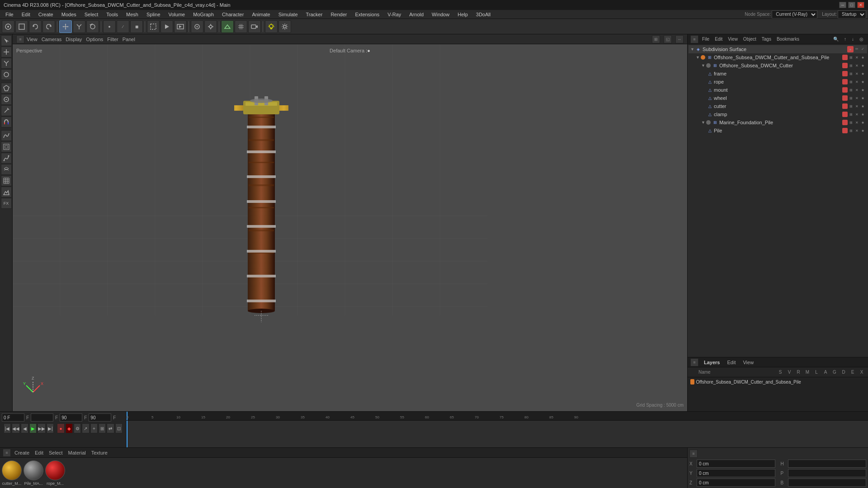 Image resolution: width=868 pixels, height=488 pixels. What do you see at coordinates (39, 453) in the screenshot?
I see `mat-edit: Edit` at bounding box center [39, 453].